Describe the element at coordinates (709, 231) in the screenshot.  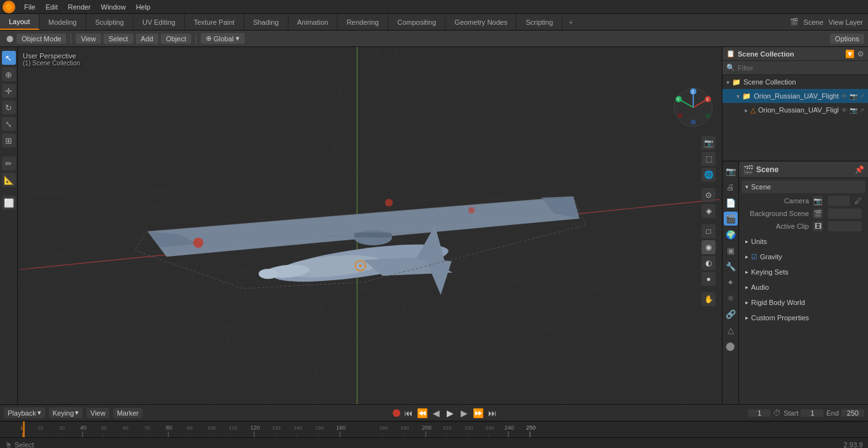
I see `viewport-shading-wire: □` at that location.